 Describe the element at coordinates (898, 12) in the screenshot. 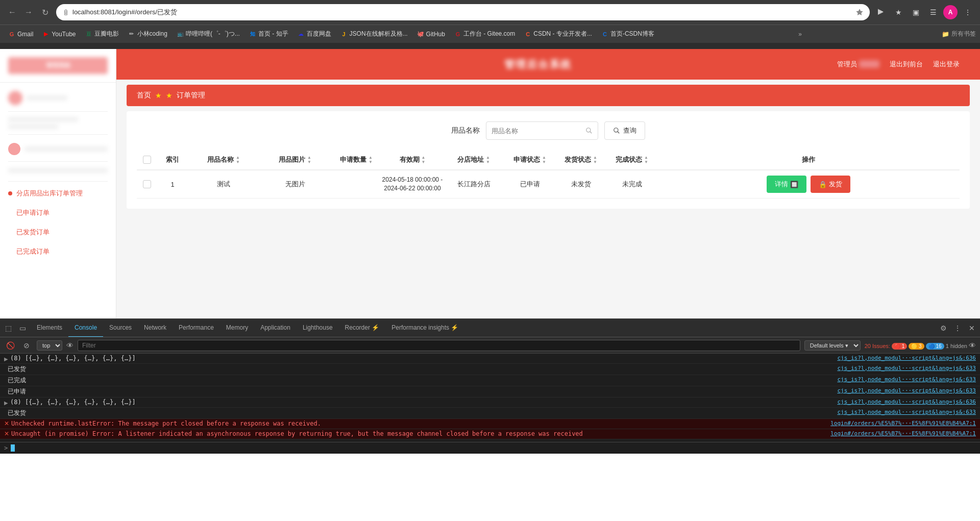

I see `bookmark-icon: ★` at that location.